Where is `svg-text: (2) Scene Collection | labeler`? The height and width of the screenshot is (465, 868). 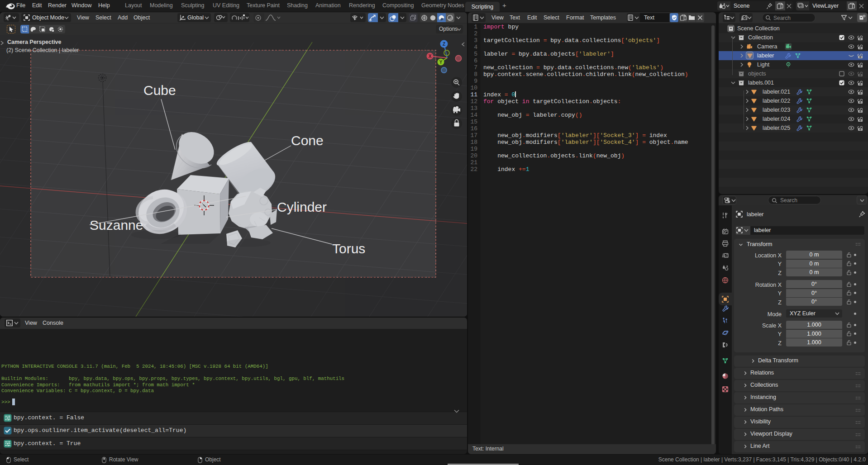 svg-text: (2) Scene Collection | labeler is located at coordinates (43, 50).